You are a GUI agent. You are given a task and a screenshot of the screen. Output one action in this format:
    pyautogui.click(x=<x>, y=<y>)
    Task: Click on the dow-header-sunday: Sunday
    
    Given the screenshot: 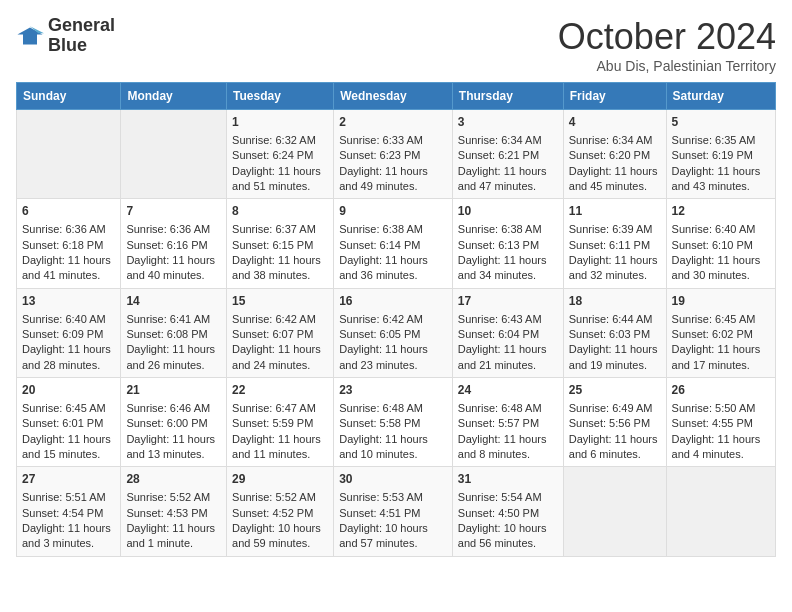 What is the action you would take?
    pyautogui.click(x=69, y=96)
    